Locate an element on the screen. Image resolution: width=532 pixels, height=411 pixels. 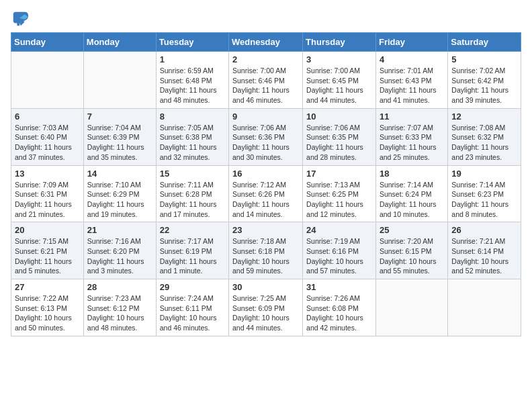
day-info: Sunrise: 7:05 AMSunset: 6:38 PMDaylight:… is located at coordinates (192, 142).